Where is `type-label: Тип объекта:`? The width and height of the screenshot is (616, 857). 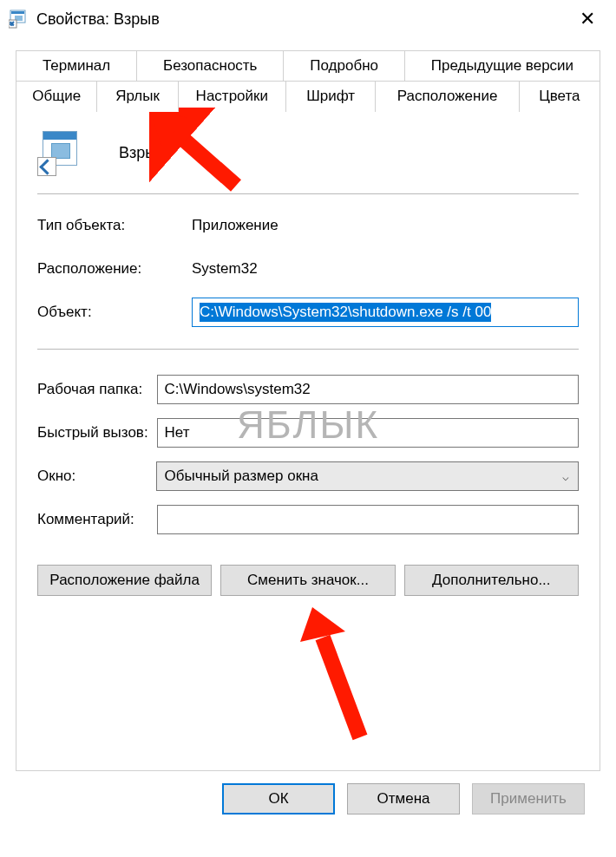 type-label: Тип объекта: is located at coordinates (115, 226).